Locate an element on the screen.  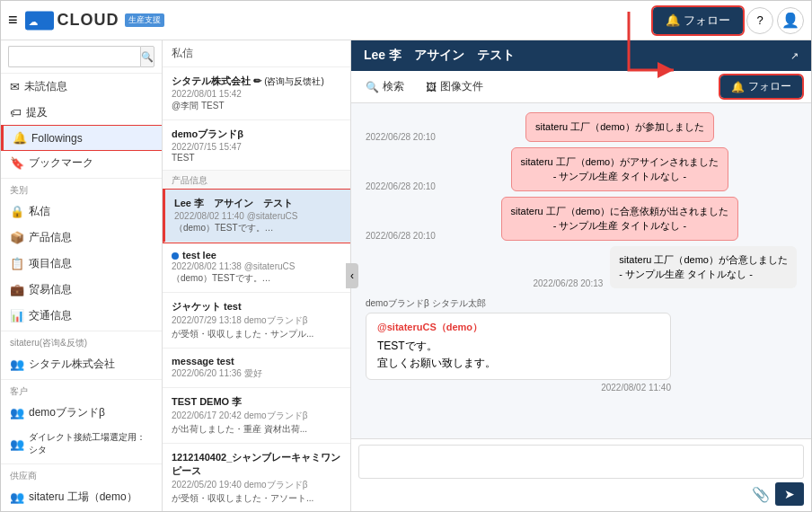
msg-title: Lee 李 アサイン テスト is located at coordinates (258, 203).